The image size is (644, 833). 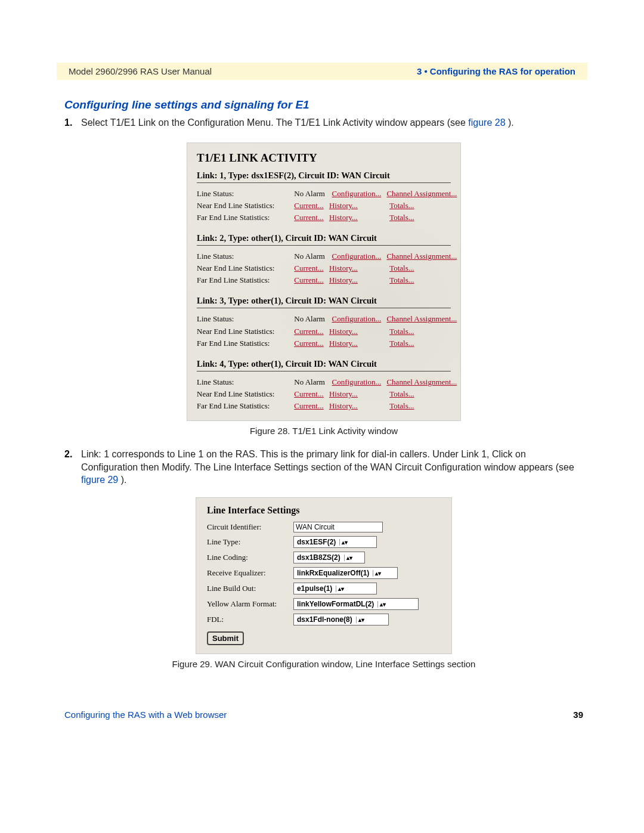 What do you see at coordinates (315, 589) in the screenshot?
I see `select-value: e1pulse(1)` at bounding box center [315, 589].